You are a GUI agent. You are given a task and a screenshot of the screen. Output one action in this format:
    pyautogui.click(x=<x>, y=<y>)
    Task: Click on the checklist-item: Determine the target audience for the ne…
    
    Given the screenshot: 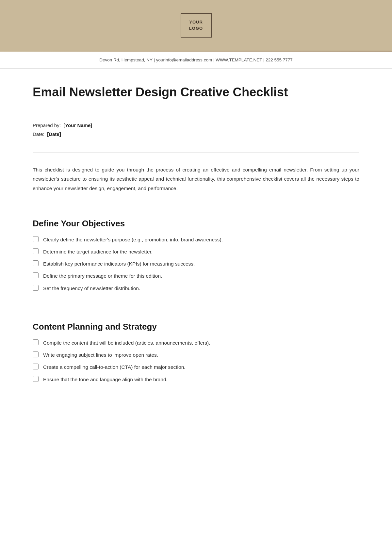 What is the action you would take?
    pyautogui.click(x=196, y=252)
    